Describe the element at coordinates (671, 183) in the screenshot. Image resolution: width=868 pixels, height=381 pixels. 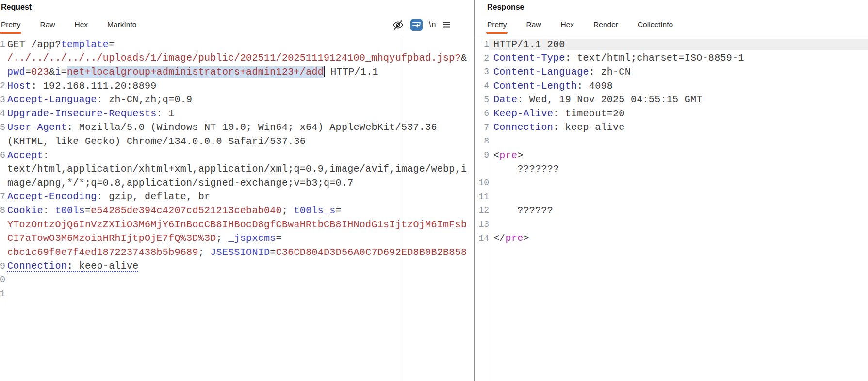
I see `response-line: 10` at that location.